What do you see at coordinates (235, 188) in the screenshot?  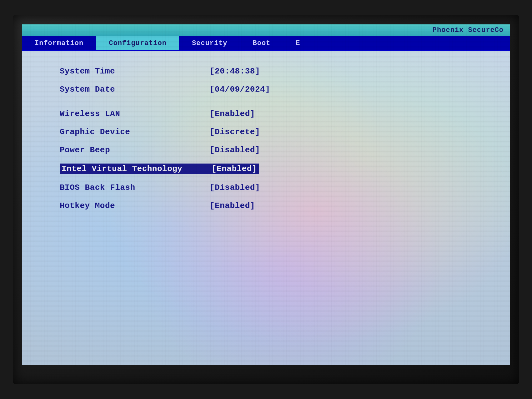 I see `setting-value-bios-back-flash: [Disabled]` at bounding box center [235, 188].